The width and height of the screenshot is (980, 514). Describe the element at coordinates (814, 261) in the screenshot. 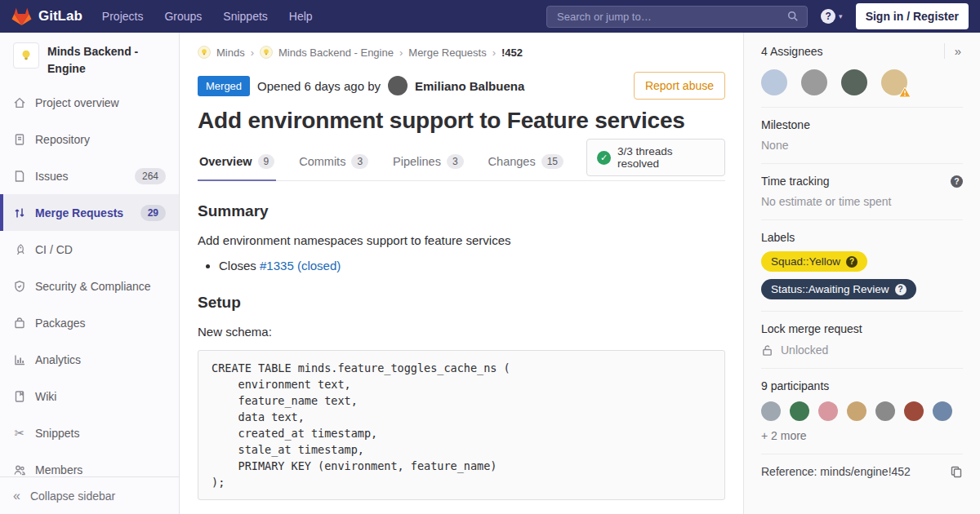

I see `label-squad-yellow: Squad::Yellow ?` at that location.